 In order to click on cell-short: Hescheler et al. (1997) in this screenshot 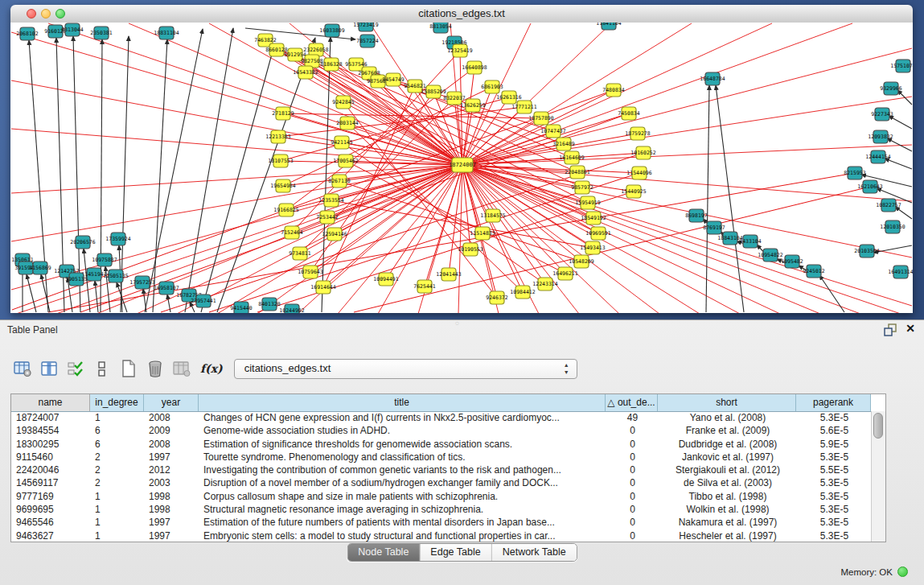, I will do `click(727, 536)`.